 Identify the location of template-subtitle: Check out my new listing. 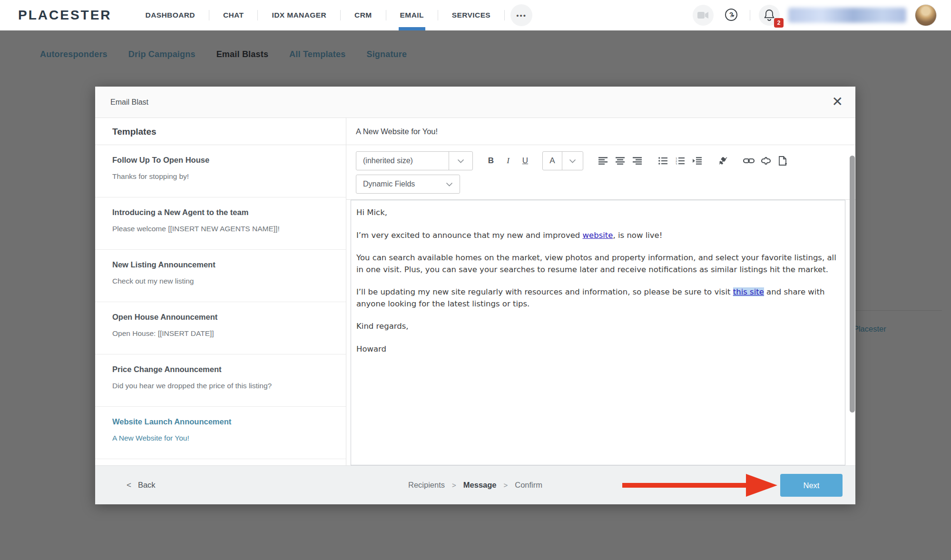
(222, 281).